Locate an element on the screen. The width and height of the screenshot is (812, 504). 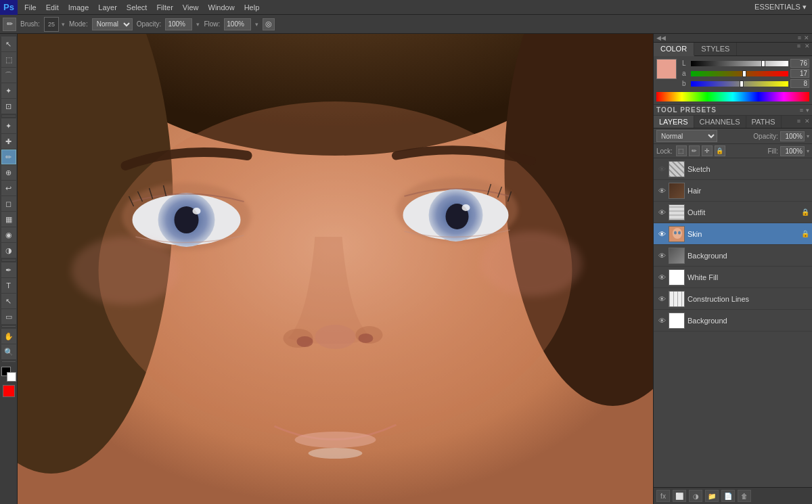
layer-vis-sketch: 👁 is located at coordinates (662, 169).